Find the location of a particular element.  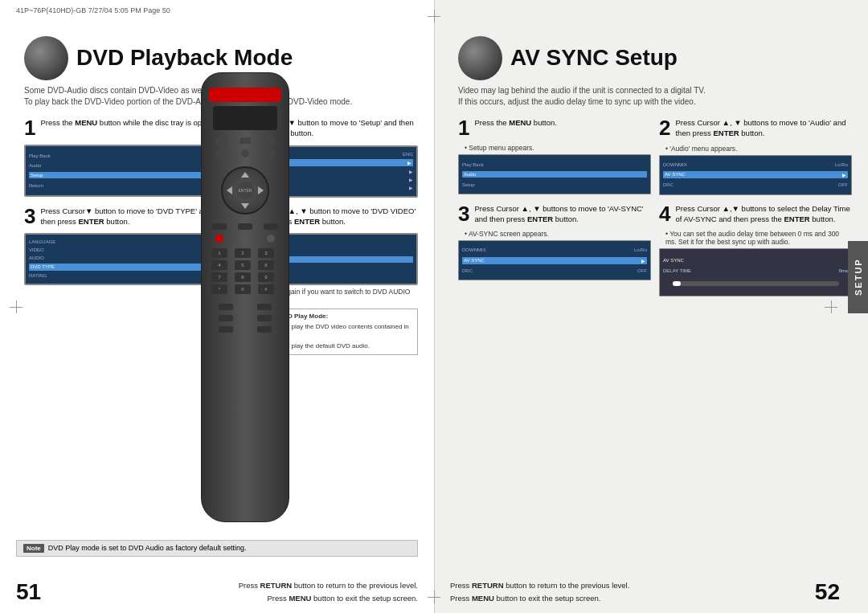

bottom-crosshair is located at coordinates (434, 597).